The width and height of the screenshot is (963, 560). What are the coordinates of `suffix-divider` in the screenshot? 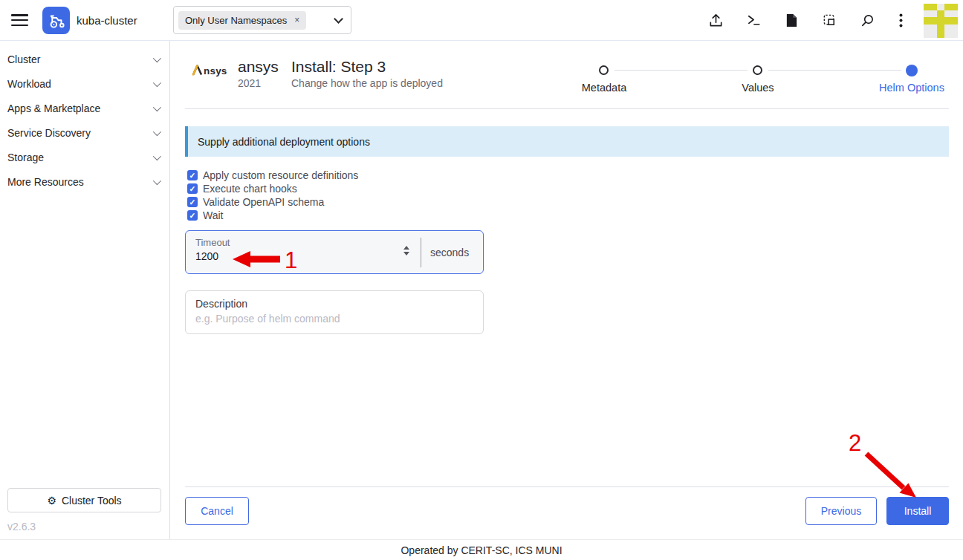 It's located at (421, 253).